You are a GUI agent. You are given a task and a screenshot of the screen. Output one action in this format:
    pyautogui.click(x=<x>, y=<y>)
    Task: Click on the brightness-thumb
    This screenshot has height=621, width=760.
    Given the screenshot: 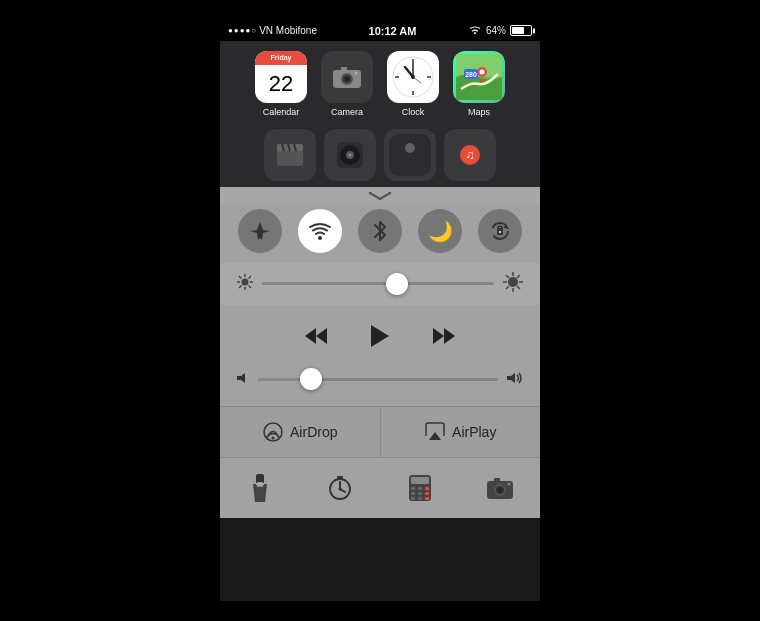 What is the action you would take?
    pyautogui.click(x=397, y=284)
    